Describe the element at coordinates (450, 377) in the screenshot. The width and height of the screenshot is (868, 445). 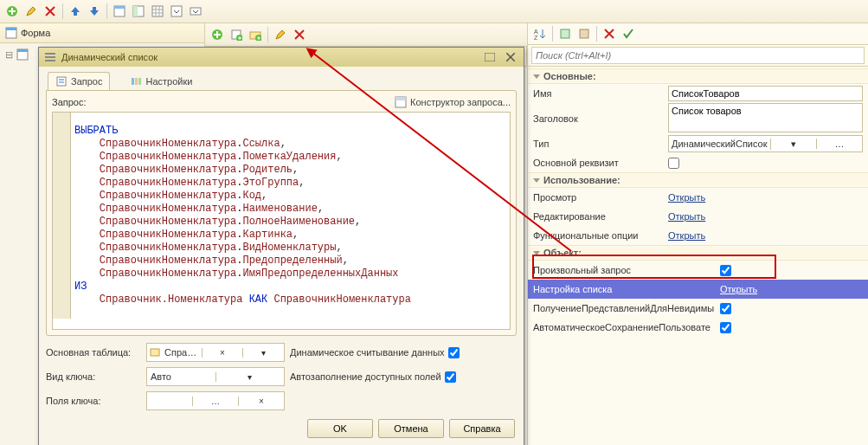
I see `autofill-checkbox` at that location.